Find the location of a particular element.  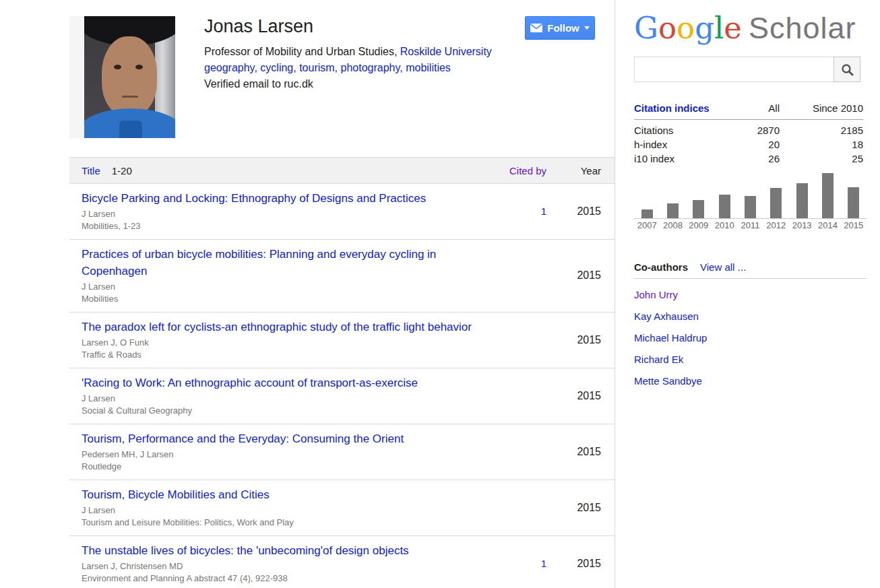

google-logo-letter: g is located at coordinates (705, 28).